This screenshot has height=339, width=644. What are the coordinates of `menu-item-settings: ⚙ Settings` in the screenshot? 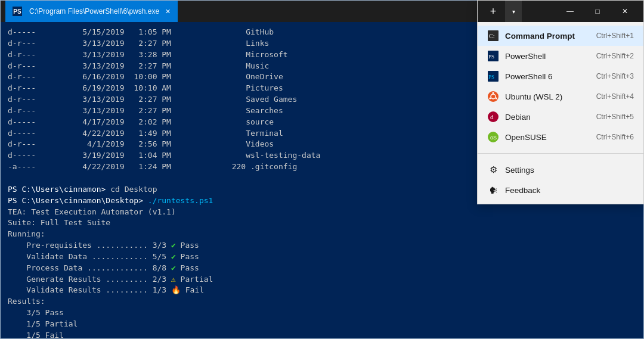 It's located at (561, 170).